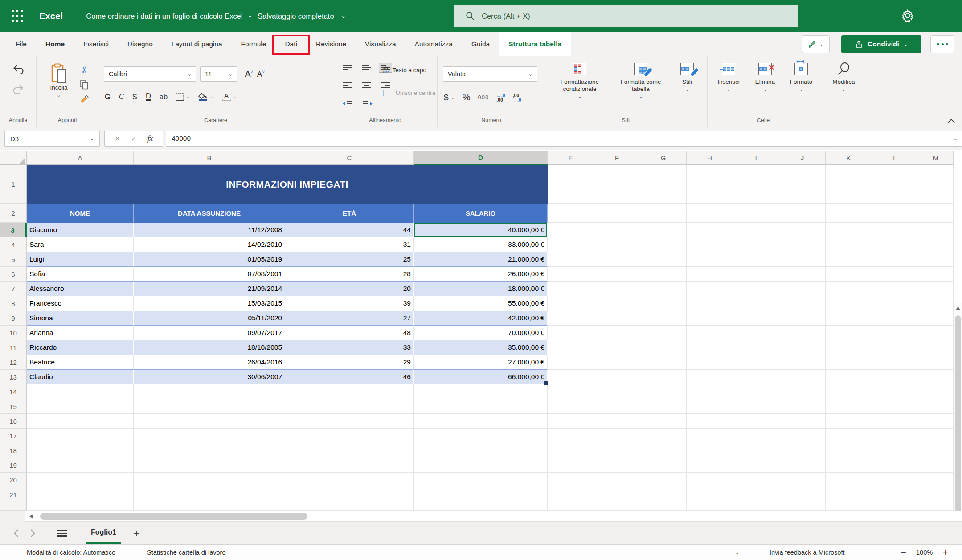 This screenshot has height=560, width=962. Describe the element at coordinates (756, 158) in the screenshot. I see `column-header-I: I` at that location.